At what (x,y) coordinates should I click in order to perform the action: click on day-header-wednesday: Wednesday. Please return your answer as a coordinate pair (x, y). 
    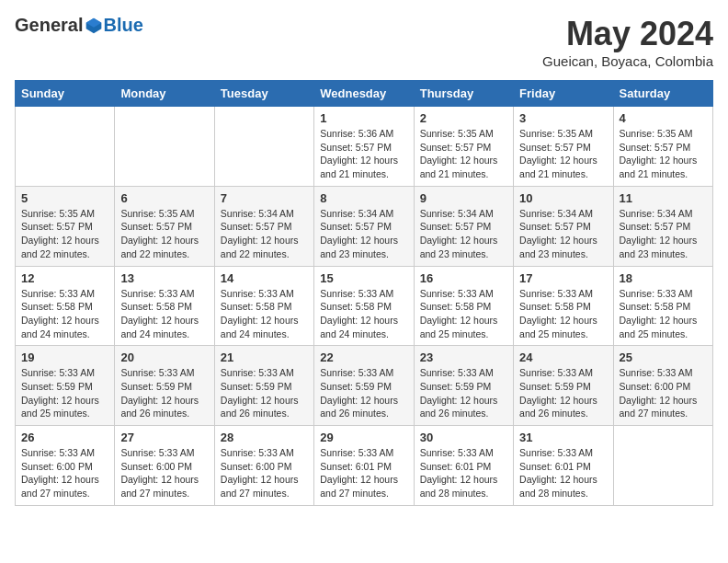
    Looking at the image, I should click on (364, 94).